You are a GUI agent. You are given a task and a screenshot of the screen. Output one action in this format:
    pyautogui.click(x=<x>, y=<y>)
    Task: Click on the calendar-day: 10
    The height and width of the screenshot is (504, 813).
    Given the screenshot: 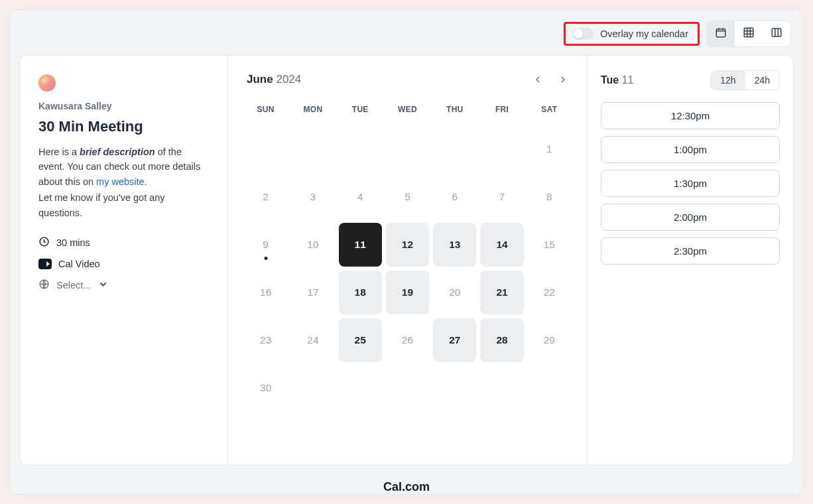 What is the action you would take?
    pyautogui.click(x=313, y=245)
    